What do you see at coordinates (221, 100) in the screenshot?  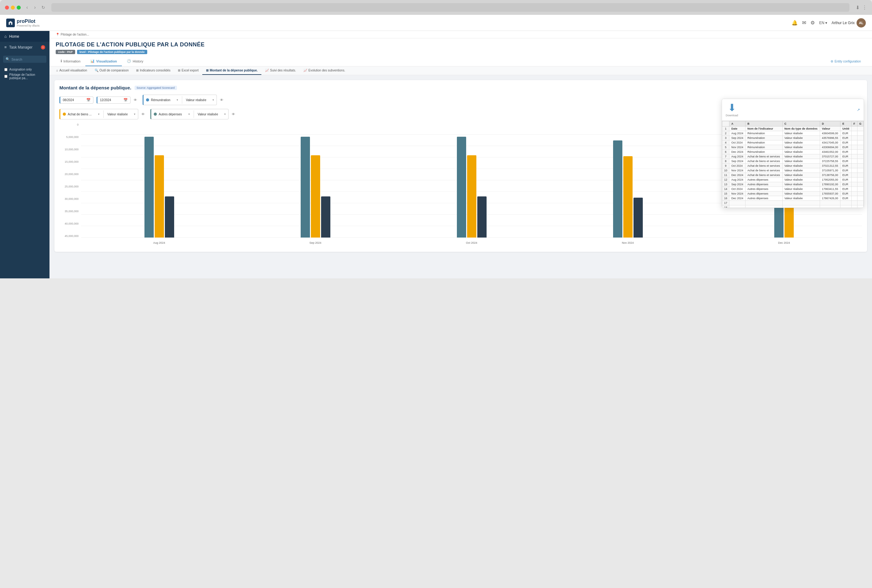 I see `eye-icon-2: 👁` at bounding box center [221, 100].